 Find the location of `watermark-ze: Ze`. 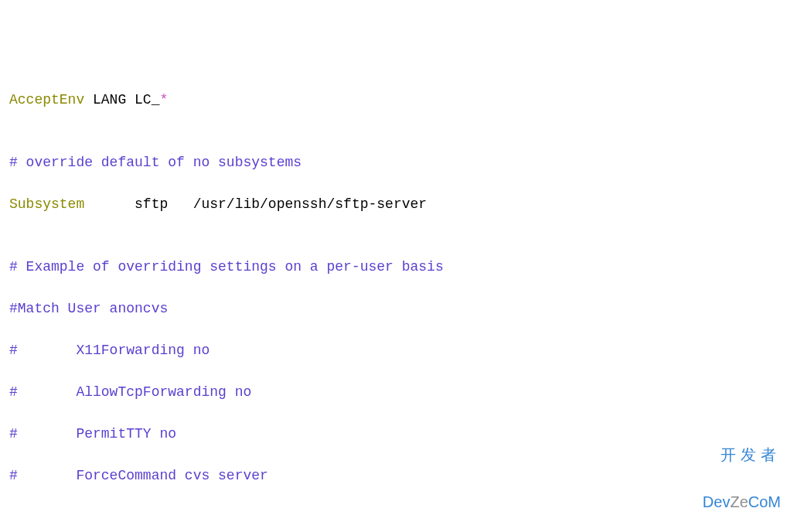

watermark-ze: Ze is located at coordinates (739, 502).